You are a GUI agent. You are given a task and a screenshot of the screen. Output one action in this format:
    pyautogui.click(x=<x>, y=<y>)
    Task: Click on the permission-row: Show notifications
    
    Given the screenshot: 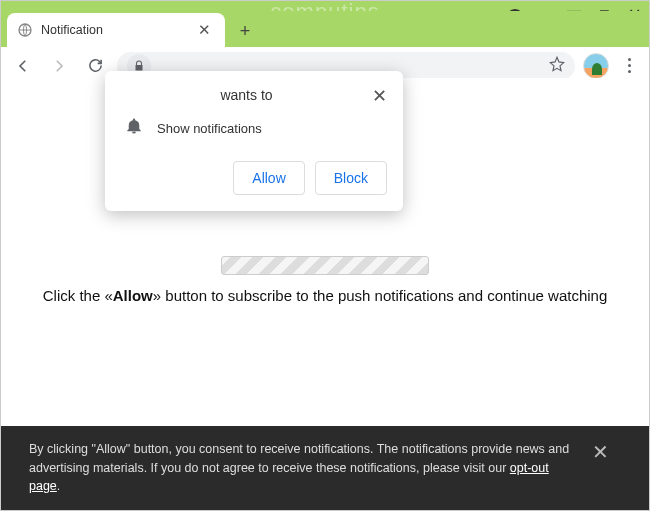 What is the action you would take?
    pyautogui.click(x=254, y=128)
    